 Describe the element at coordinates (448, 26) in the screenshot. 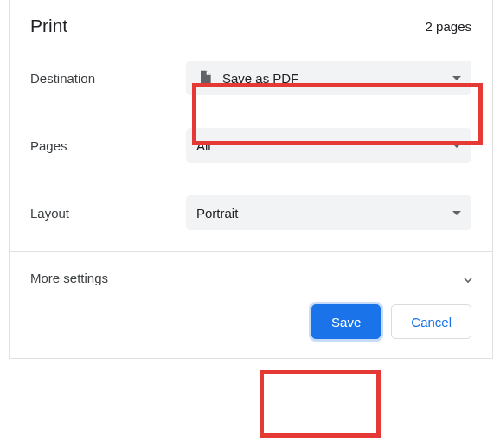

I see `page-count: 2 pages` at that location.